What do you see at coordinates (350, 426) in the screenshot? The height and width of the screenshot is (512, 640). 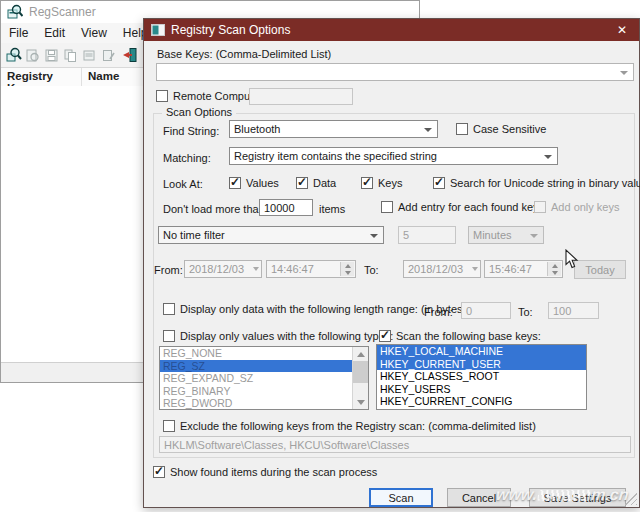 I see `exclude-keys-checkbox: Exclude the following keys from the Regi…` at bounding box center [350, 426].